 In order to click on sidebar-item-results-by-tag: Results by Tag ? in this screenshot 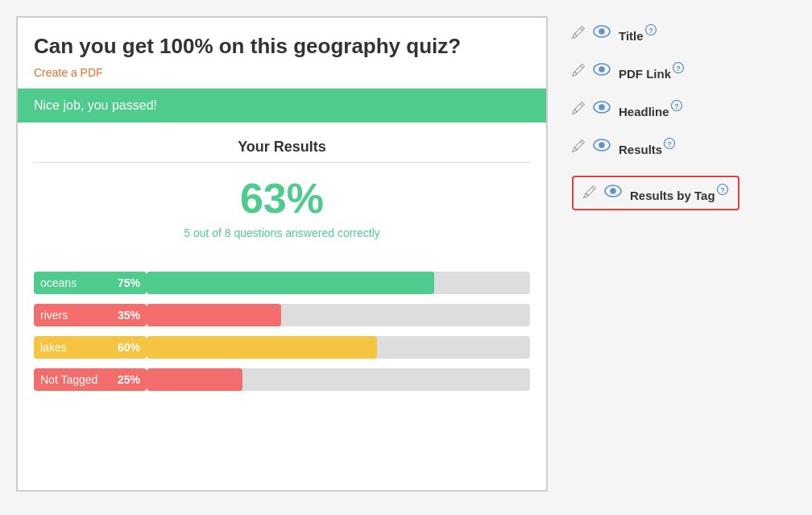, I will do `click(656, 193)`.